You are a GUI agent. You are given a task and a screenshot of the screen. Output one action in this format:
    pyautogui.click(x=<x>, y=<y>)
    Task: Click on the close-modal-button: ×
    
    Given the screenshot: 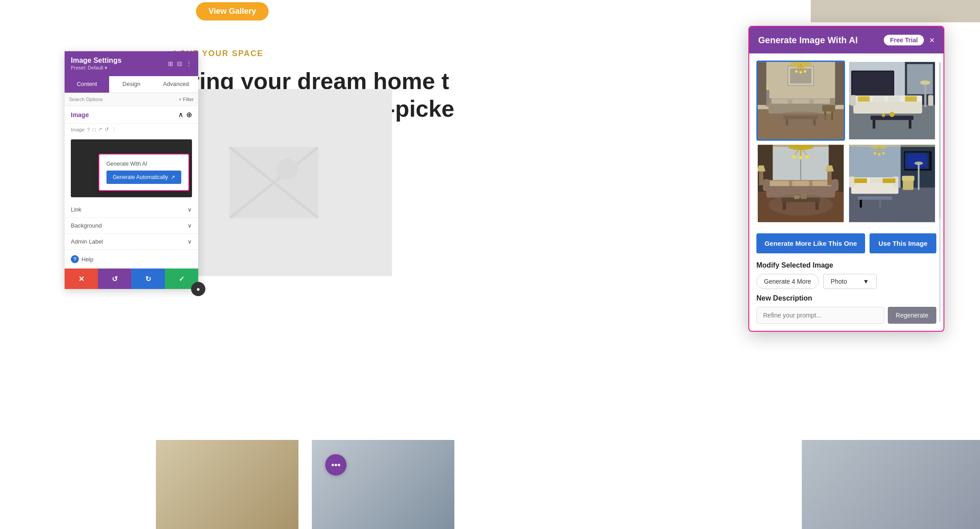 What is the action you would take?
    pyautogui.click(x=932, y=40)
    